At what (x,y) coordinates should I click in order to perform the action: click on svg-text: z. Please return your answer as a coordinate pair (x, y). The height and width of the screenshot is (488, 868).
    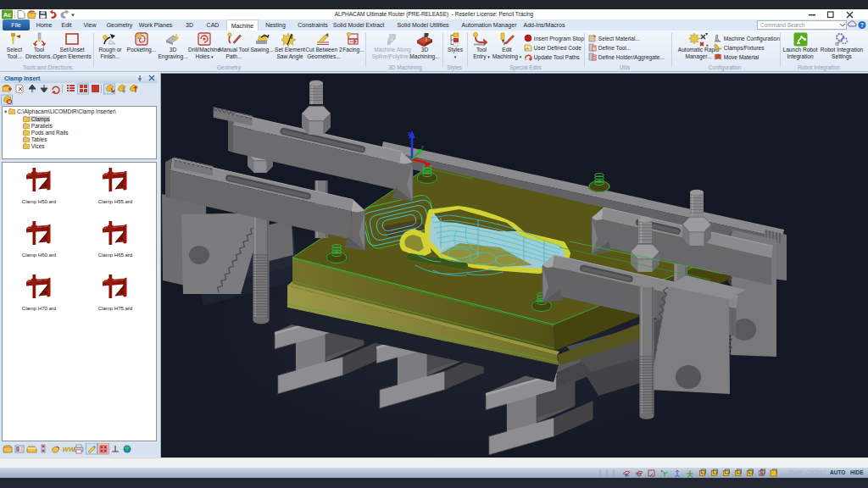
    Looking at the image, I should click on (409, 134).